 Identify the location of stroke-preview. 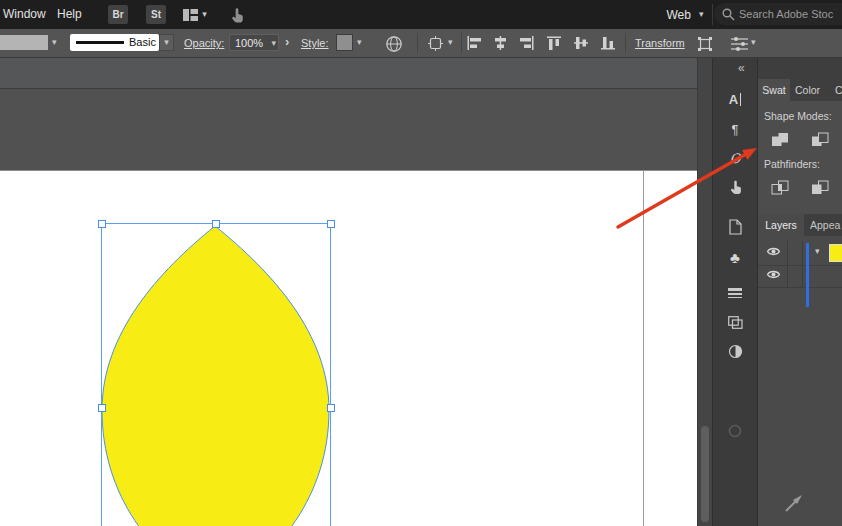
(100, 42).